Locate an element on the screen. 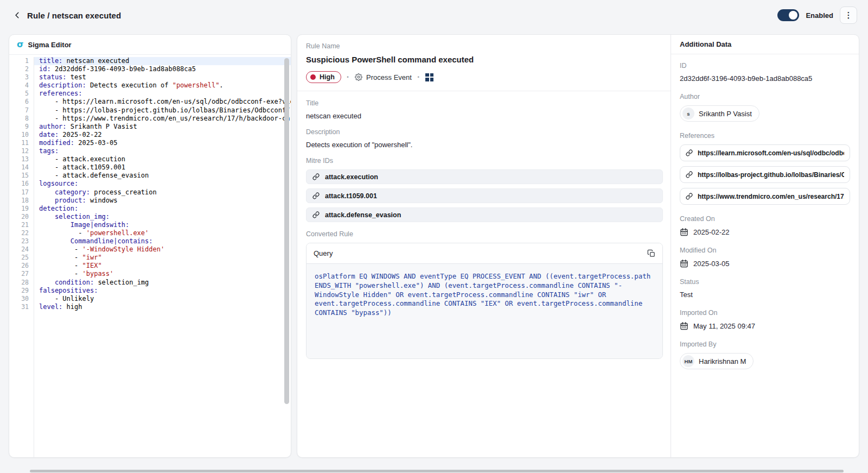 Image resolution: width=868 pixels, height=473 pixels. page-horizontal-scrollbar is located at coordinates (437, 471).